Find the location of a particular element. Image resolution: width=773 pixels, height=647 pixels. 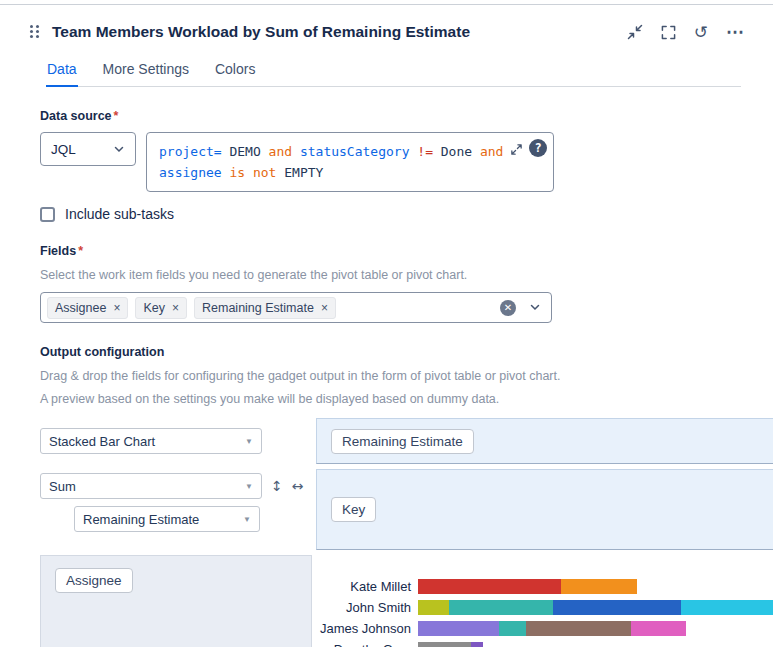

jql-token-field: project= is located at coordinates (194, 152).